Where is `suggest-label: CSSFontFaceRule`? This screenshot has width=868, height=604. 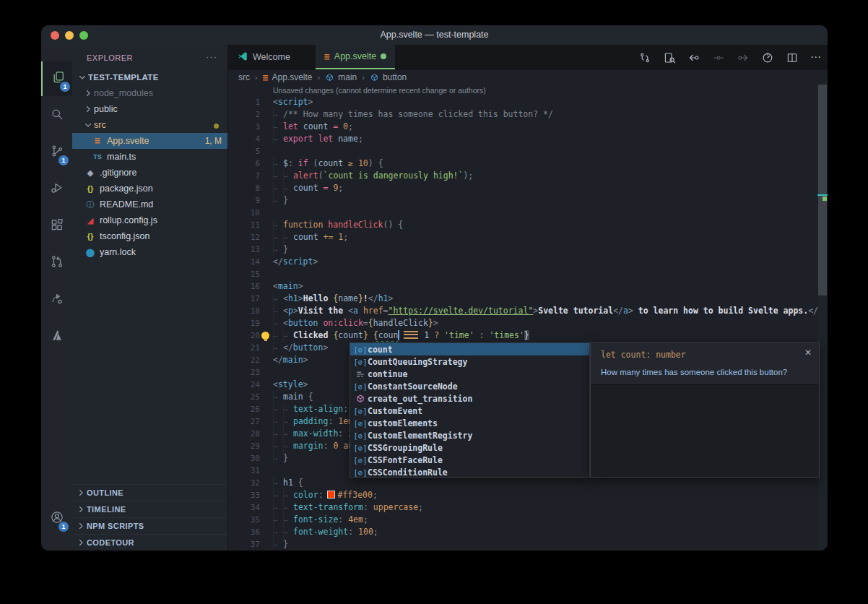
suggest-label: CSSFontFaceRule is located at coordinates (405, 460).